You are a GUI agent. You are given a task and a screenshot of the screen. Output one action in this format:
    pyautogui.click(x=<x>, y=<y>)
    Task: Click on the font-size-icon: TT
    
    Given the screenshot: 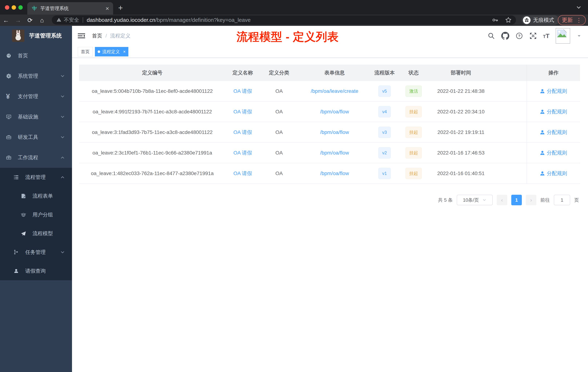 What is the action you would take?
    pyautogui.click(x=546, y=36)
    